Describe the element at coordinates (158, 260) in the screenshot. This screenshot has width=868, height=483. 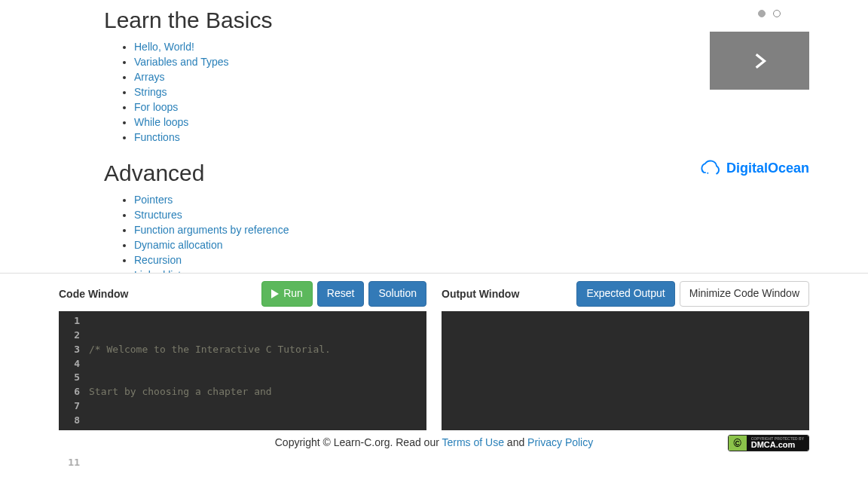
I see `advanced-link: Recursion` at that location.